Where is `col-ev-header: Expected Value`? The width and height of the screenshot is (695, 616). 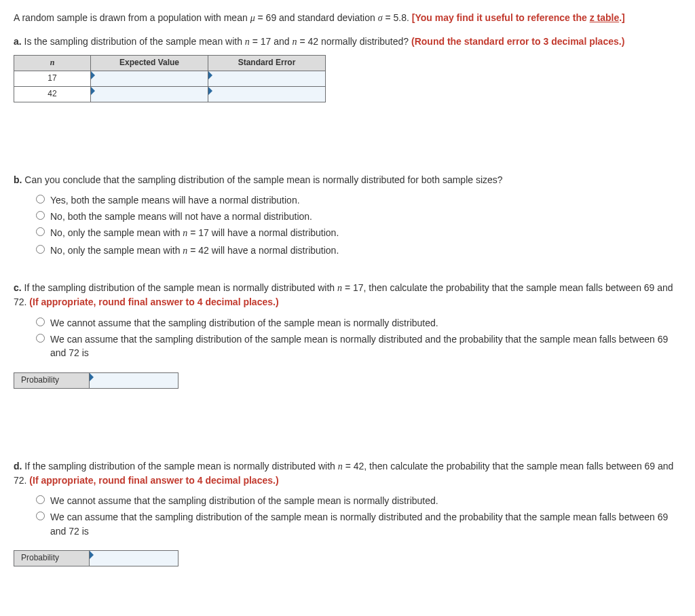 col-ev-header: Expected Value is located at coordinates (149, 62).